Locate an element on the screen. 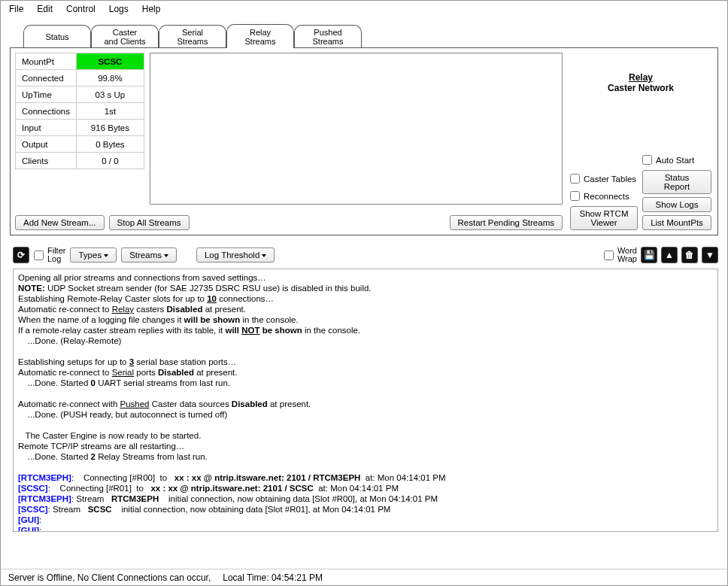  auto-start-checkbox is located at coordinates (647, 159).